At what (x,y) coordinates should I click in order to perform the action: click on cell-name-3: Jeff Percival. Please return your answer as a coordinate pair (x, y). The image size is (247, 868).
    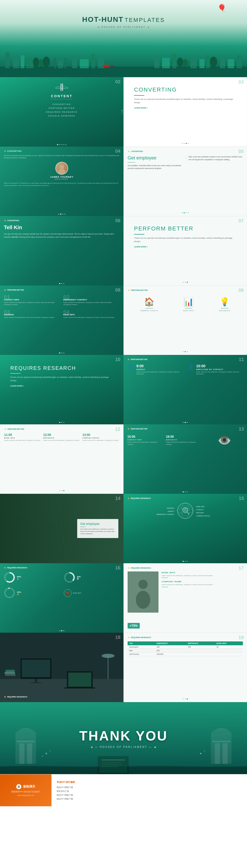
    Looking at the image, I should click on (142, 654).